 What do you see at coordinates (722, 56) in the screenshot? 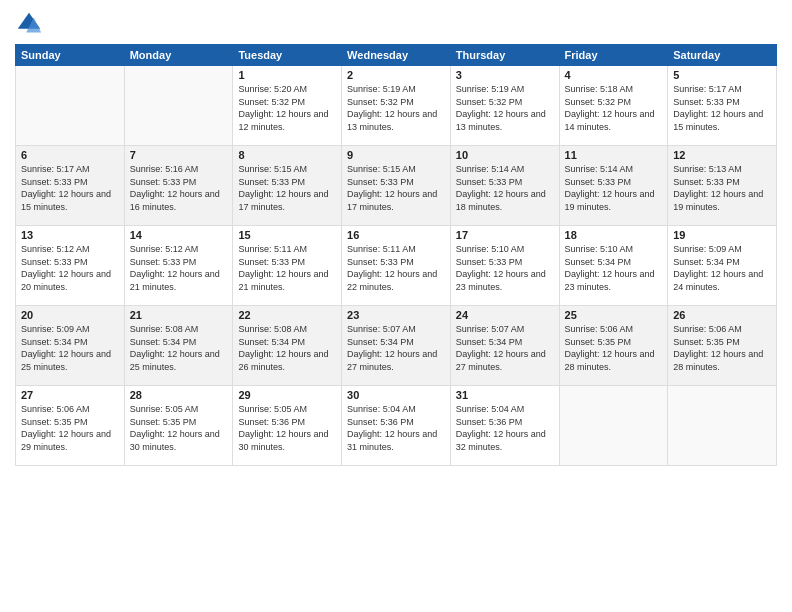
I see `header-cell-saturday: Saturday` at bounding box center [722, 56].